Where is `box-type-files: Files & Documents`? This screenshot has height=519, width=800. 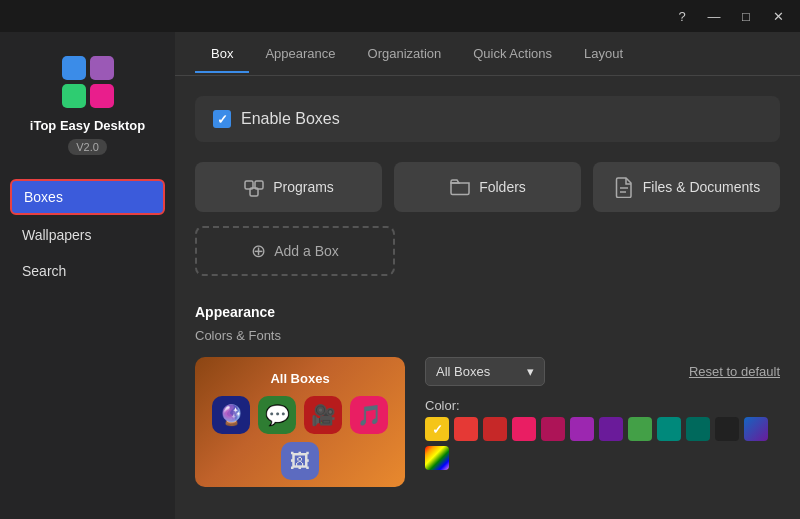
box-type-files: Files & Documents is located at coordinates (686, 187).